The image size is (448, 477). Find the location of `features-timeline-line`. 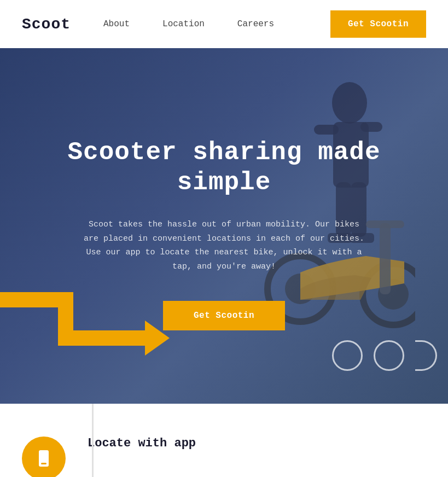

features-timeline-line is located at coordinates (93, 440).